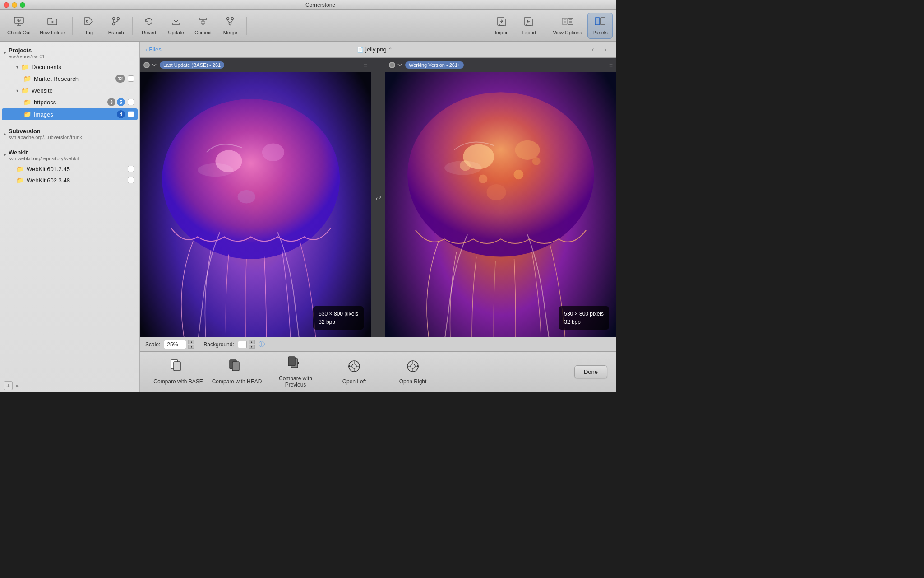  Describe the element at coordinates (116, 26) in the screenshot. I see `branch-button: Branch` at that location.